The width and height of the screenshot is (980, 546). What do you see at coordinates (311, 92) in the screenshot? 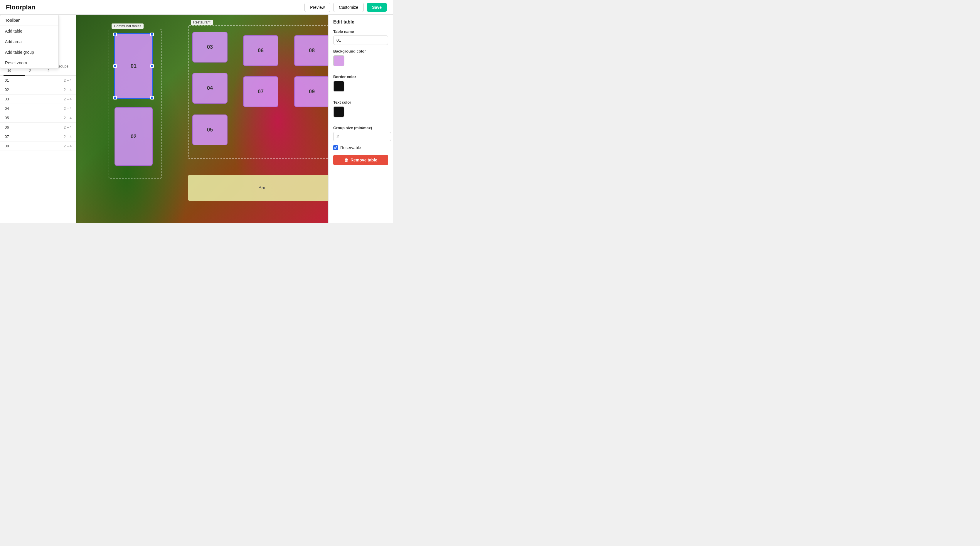
I see `floorplan-table-09: 09` at bounding box center [311, 92].